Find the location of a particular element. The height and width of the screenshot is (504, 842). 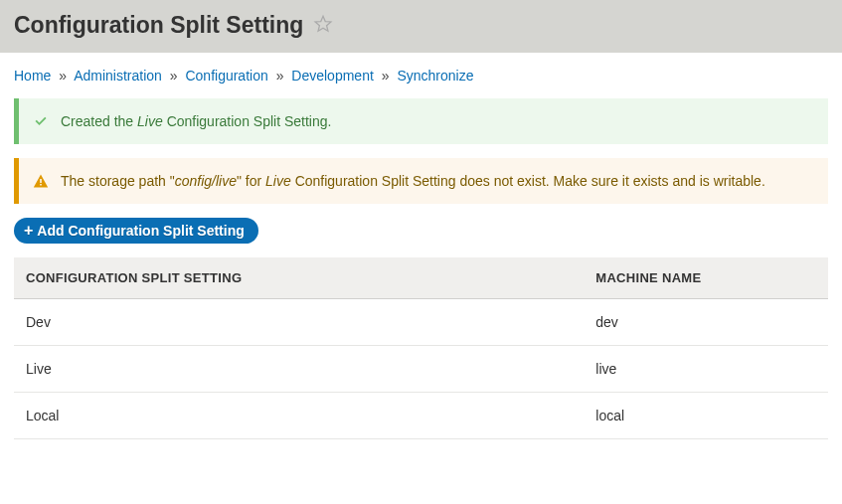

table-row: Live live is located at coordinates (421, 370).